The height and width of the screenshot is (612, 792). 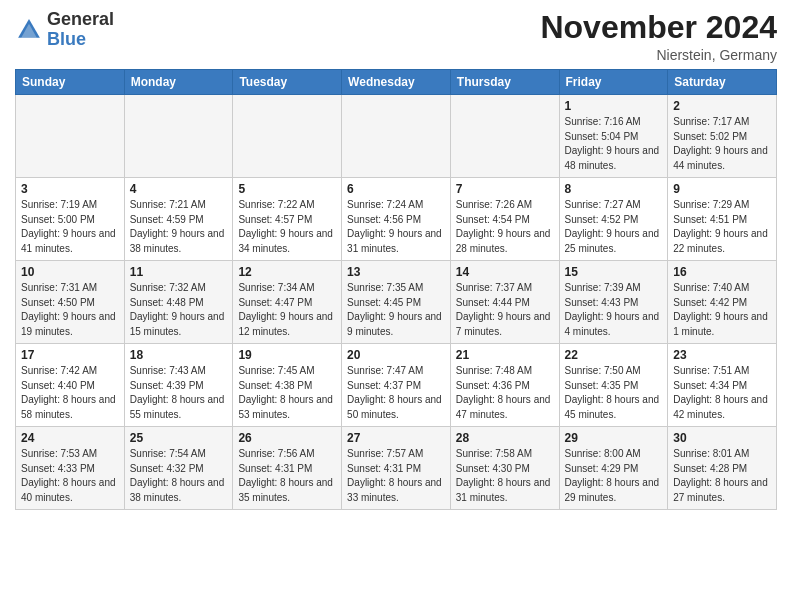 I want to click on day-detail: Sunrise: 7:19 AM Sunset: 5:00 PM Dayligh…, so click(x=70, y=227).